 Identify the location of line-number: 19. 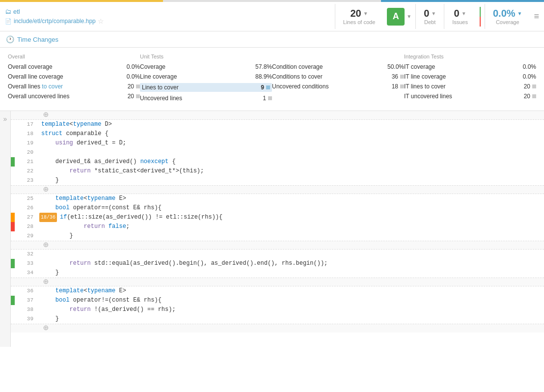
(27, 143).